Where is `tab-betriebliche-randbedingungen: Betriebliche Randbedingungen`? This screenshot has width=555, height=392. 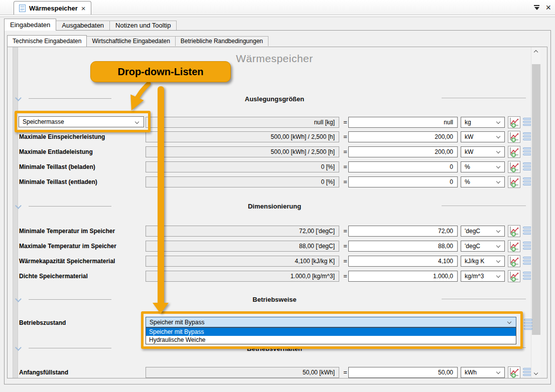
tab-betriebliche-randbedingungen: Betriebliche Randbedingungen is located at coordinates (222, 41).